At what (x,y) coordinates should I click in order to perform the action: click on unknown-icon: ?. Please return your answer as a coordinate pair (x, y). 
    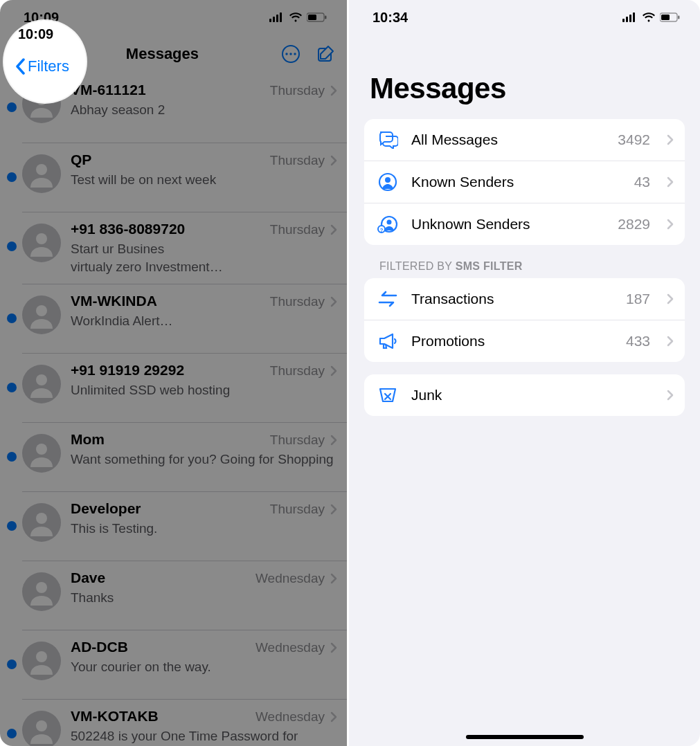
    Looking at the image, I should click on (388, 224).